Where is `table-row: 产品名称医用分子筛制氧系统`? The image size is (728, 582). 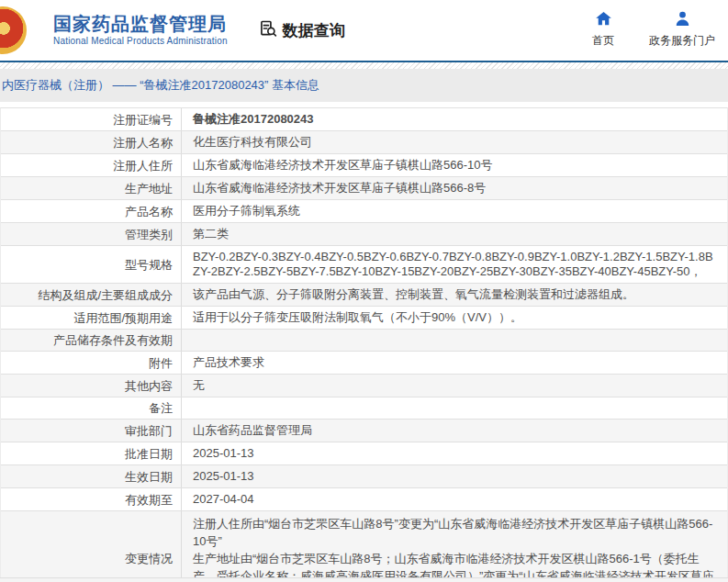 table-row: 产品名称医用分子筛制氧系统 is located at coordinates (364, 211).